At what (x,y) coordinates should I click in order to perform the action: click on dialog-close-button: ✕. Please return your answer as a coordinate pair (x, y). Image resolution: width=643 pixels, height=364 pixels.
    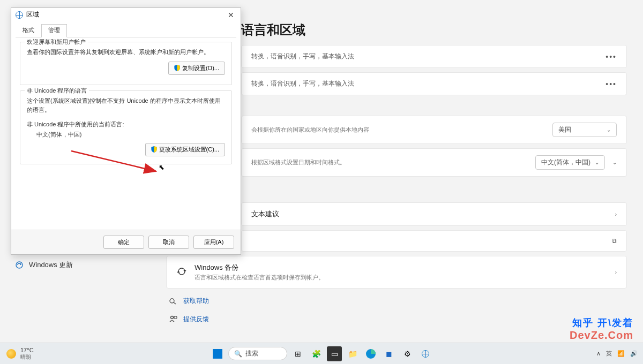
    Looking at the image, I should click on (231, 15).